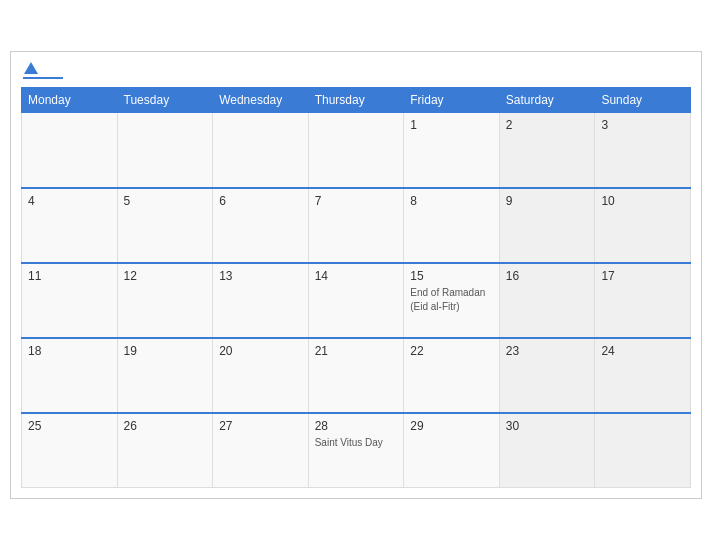  What do you see at coordinates (452, 376) in the screenshot?
I see `calendar-day-cell: 22` at bounding box center [452, 376].